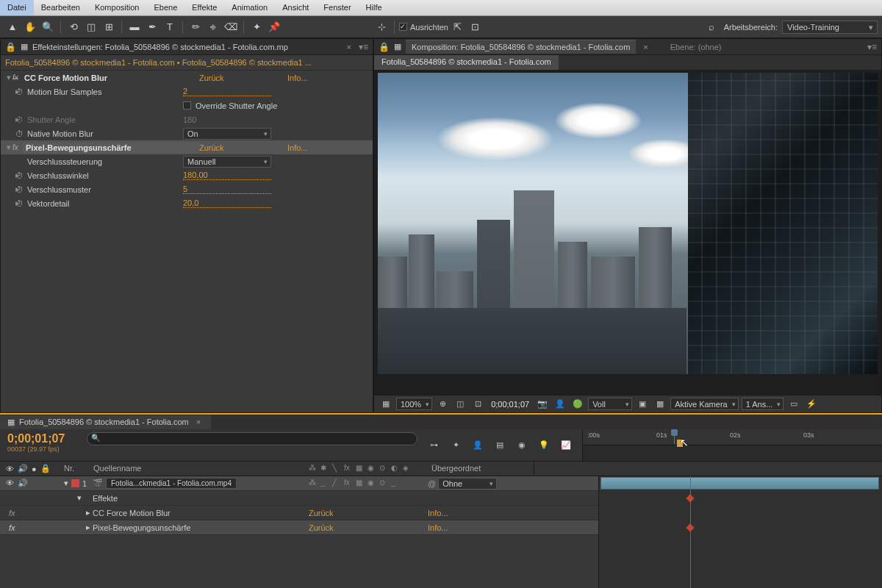 This screenshot has height=588, width=882. What do you see at coordinates (696, 47) in the screenshot?
I see `layer-panel-title: Ebene: (ohne)` at bounding box center [696, 47].